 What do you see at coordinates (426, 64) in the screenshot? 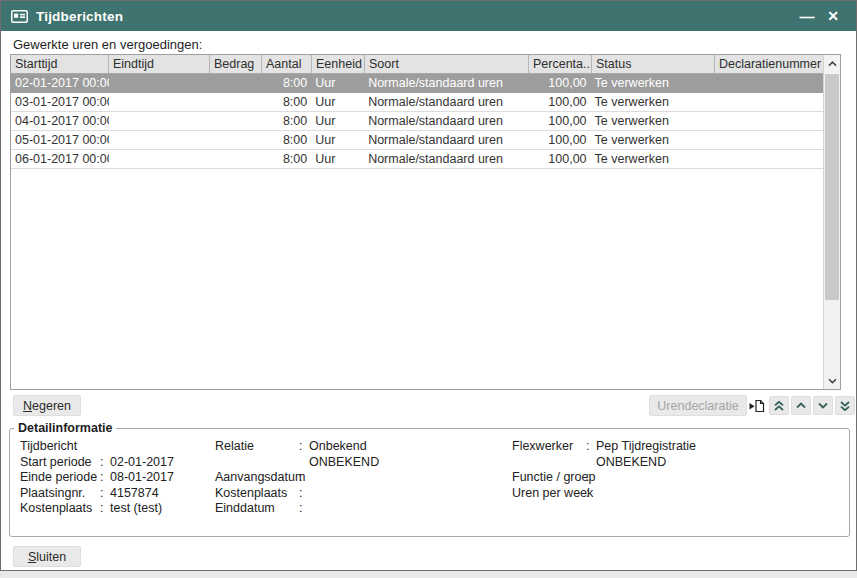
I see `table-header-row: StarttijdEindtijdBedragAantalEenheidSoor…` at bounding box center [426, 64].